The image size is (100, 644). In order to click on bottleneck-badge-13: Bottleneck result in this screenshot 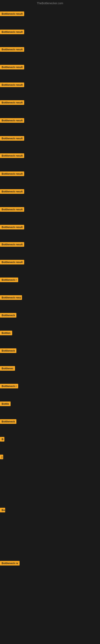, I will do `click(12, 227)`.